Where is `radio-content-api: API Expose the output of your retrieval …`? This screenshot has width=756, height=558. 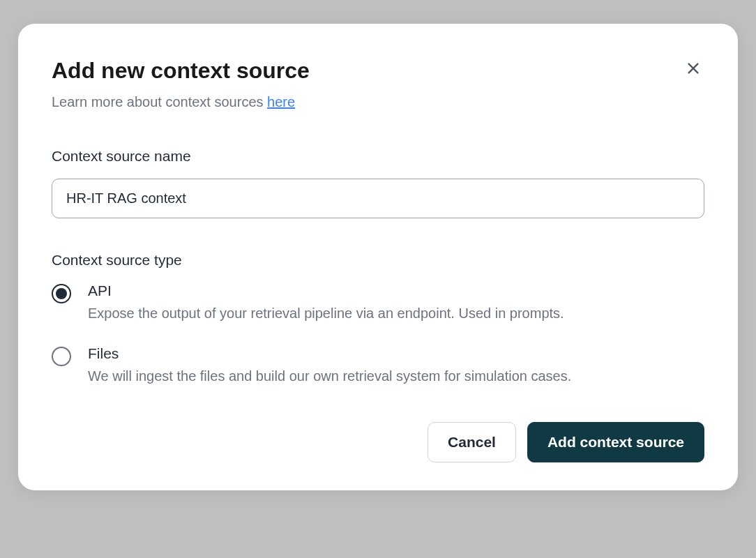
radio-content-api: API Expose the output of your retrieval … is located at coordinates (396, 303).